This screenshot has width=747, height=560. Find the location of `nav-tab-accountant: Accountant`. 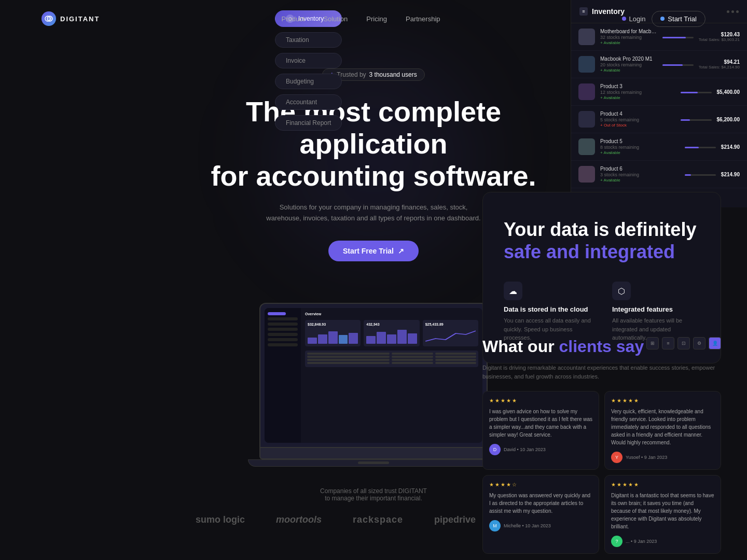

nav-tab-accountant: Accountant is located at coordinates (308, 102).